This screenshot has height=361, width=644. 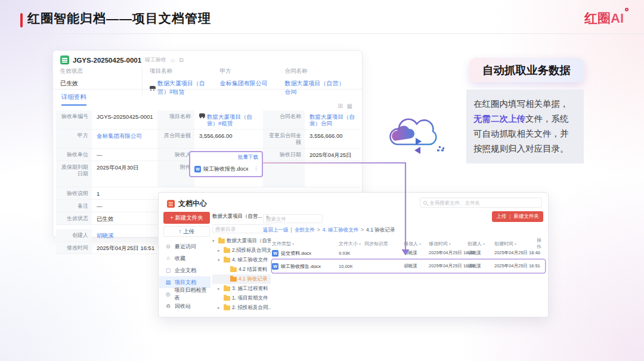 I want to click on breadcrumb-back: 返回上一级, so click(x=275, y=230).